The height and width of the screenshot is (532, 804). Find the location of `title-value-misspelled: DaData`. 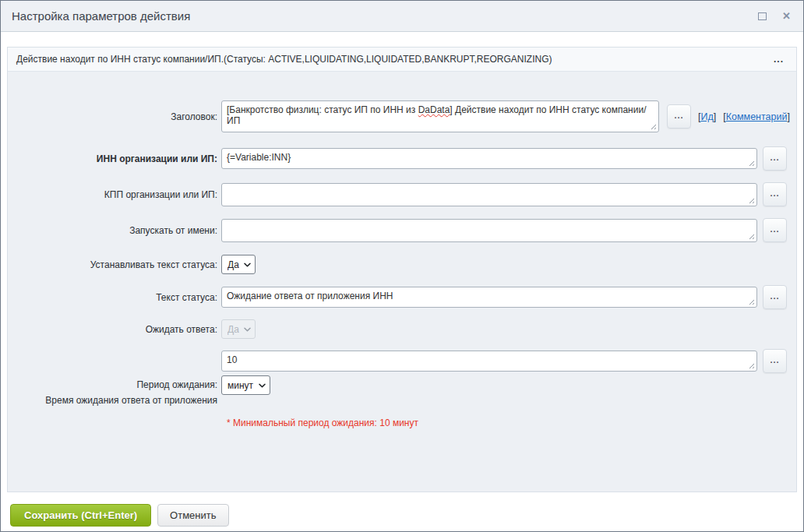

title-value-misspelled: DaData is located at coordinates (435, 110).